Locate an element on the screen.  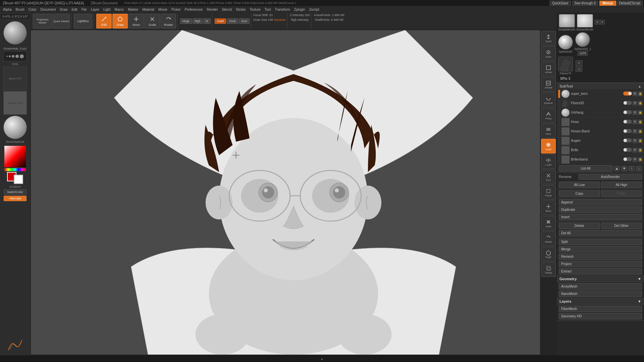
subtool-lock-7: 🔒 is located at coordinates (640, 150).